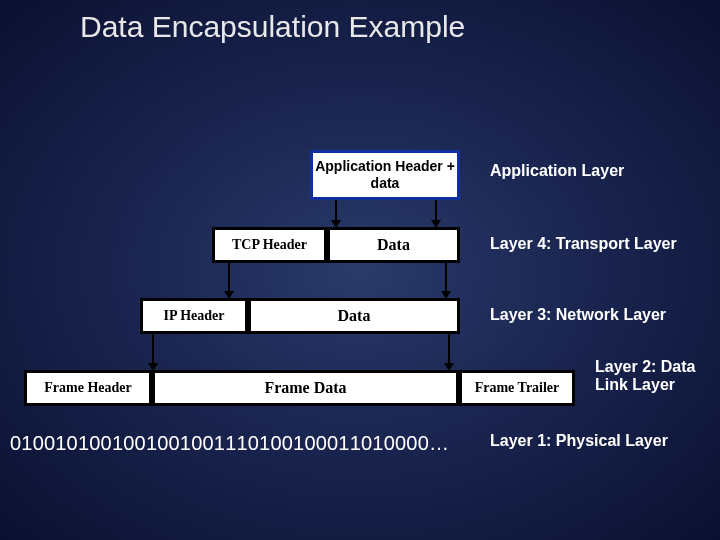 The width and height of the screenshot is (720, 540). What do you see at coordinates (578, 315) in the screenshot?
I see `network-layer-label: Layer 3: Network Layer` at bounding box center [578, 315].